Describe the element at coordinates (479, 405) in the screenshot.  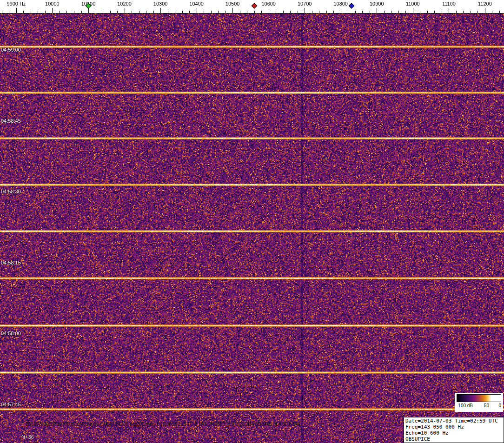
I see `colorbar-labels: -100 dB -50 0` at that location.